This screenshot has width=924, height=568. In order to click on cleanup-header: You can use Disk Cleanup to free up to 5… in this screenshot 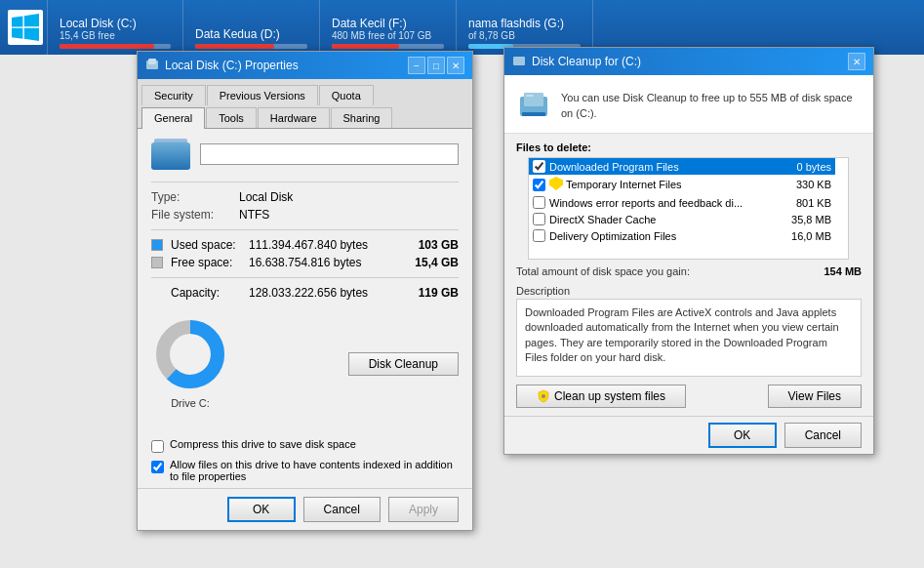, I will do `click(689, 104)`.